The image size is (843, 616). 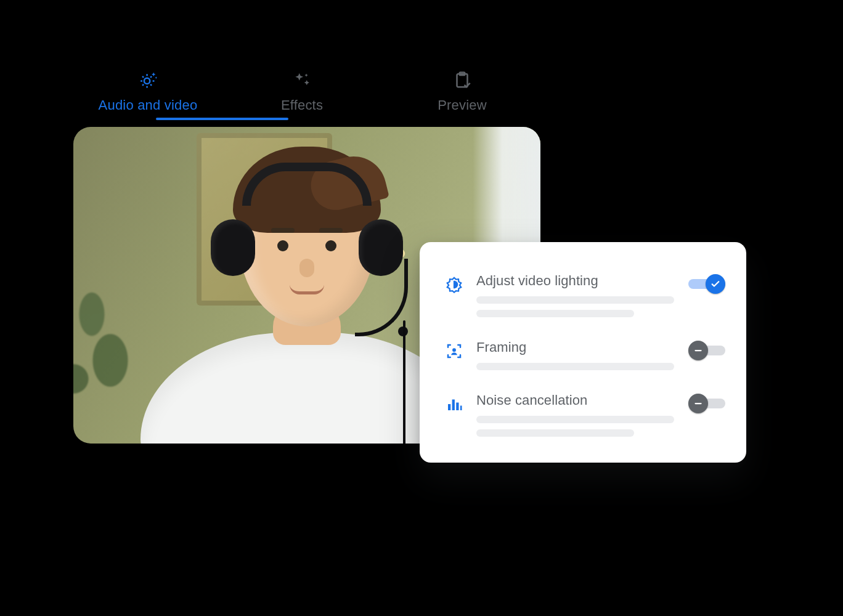 What do you see at coordinates (302, 105) in the screenshot?
I see `tab-label: Effects` at bounding box center [302, 105].